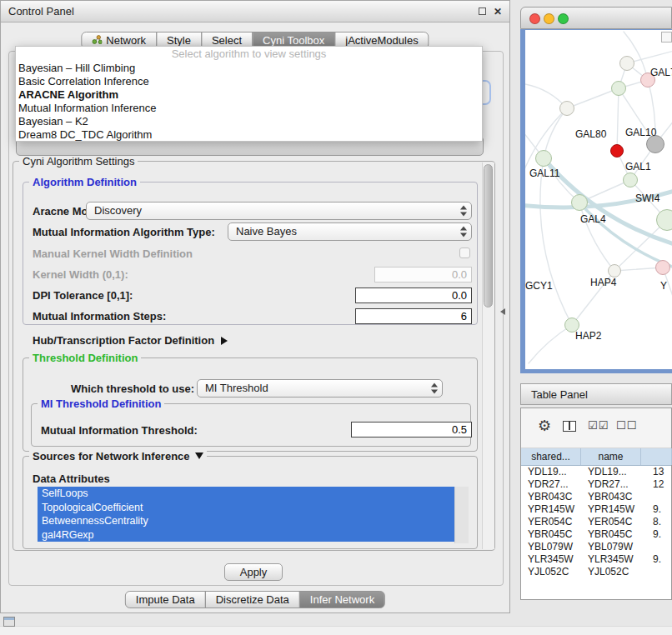 The image size is (672, 635). I want to click on network-node-label: GAL10, so click(640, 132).